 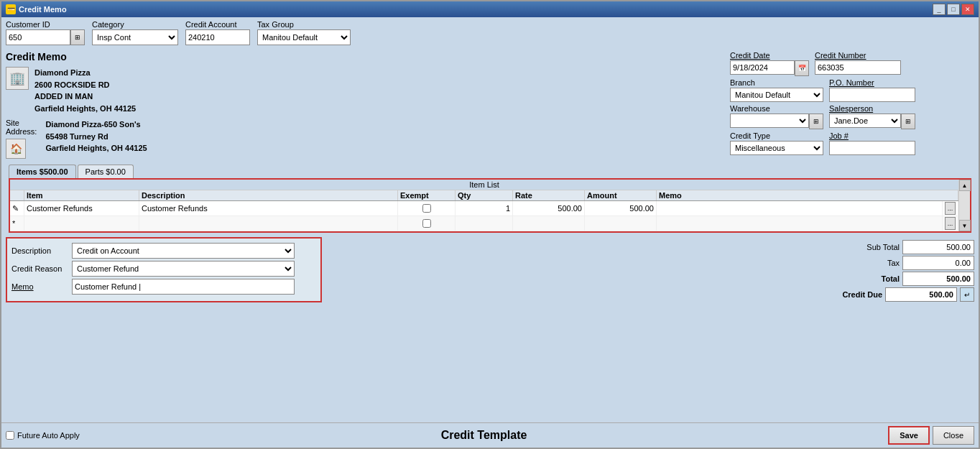 I want to click on warehouse-label: Warehouse, so click(x=777, y=108).